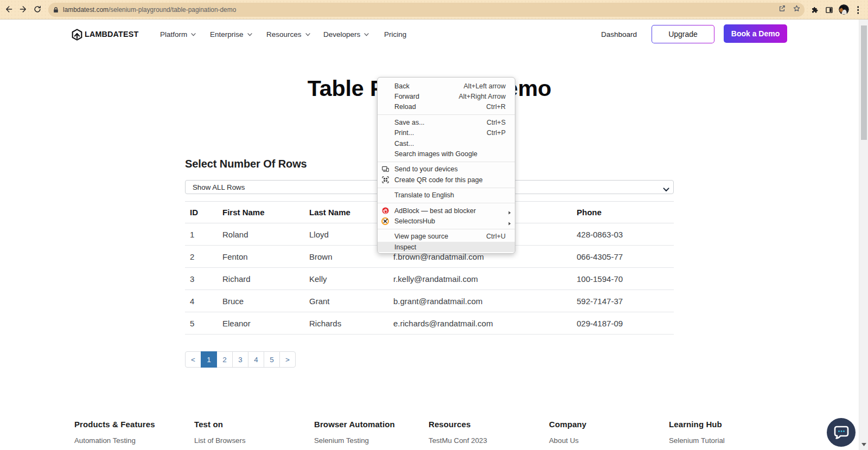  What do you see at coordinates (225, 359) in the screenshot?
I see `pagination-page-2: 2` at bounding box center [225, 359].